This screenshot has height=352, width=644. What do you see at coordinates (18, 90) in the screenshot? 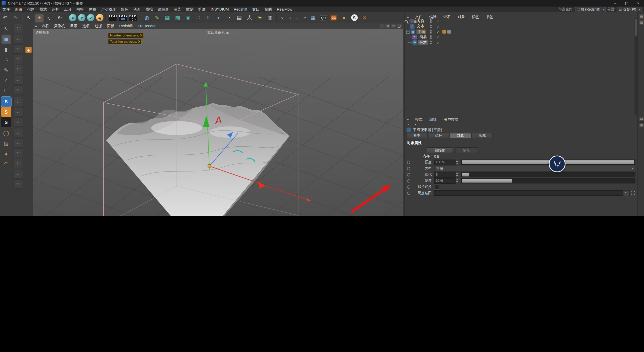
I see `palette2-icon-7: ∷` at bounding box center [18, 90].